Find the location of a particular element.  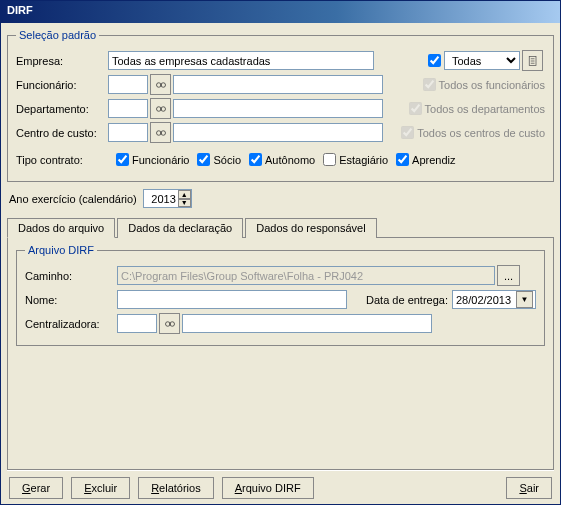

todos-departamentos-label: Todos os departamentos is located at coordinates (485, 109).